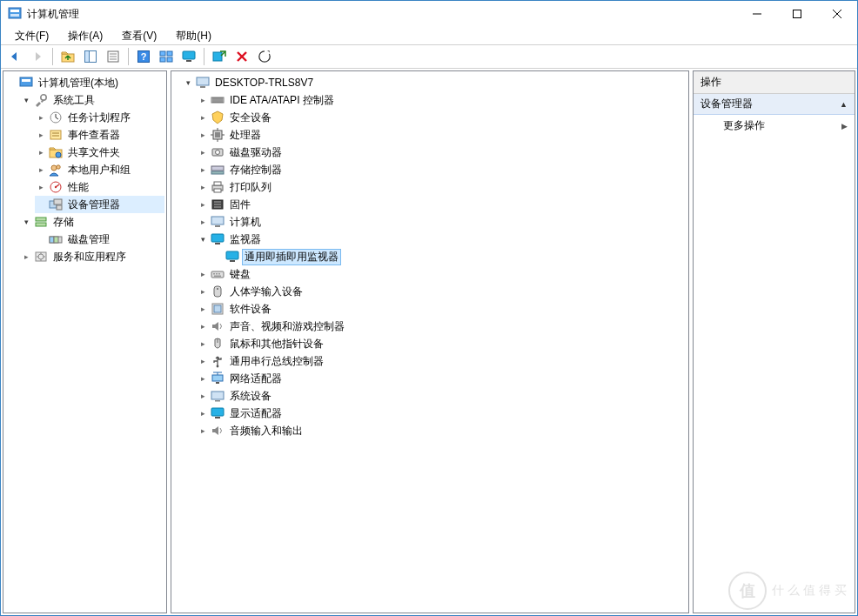  What do you see at coordinates (144, 57) in the screenshot?
I see `help-button: ?` at bounding box center [144, 57].